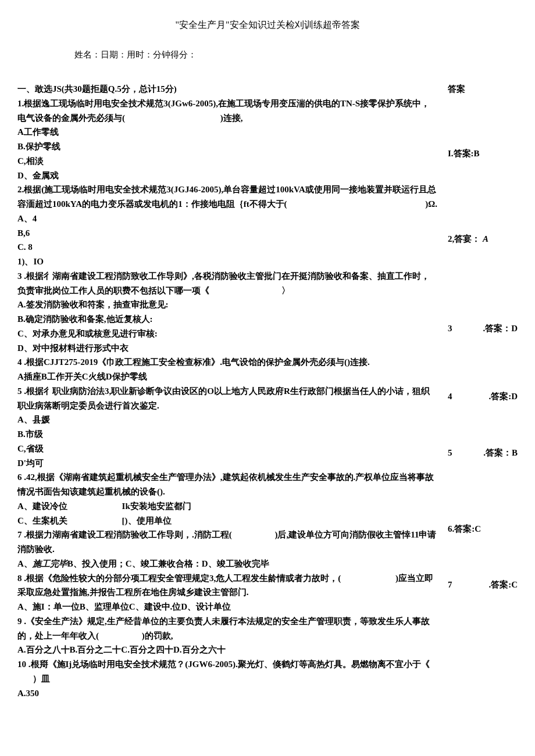 This screenshot has width=535, height=756. Describe the element at coordinates (450, 453) in the screenshot. I see `ans5-a: 5` at that location.